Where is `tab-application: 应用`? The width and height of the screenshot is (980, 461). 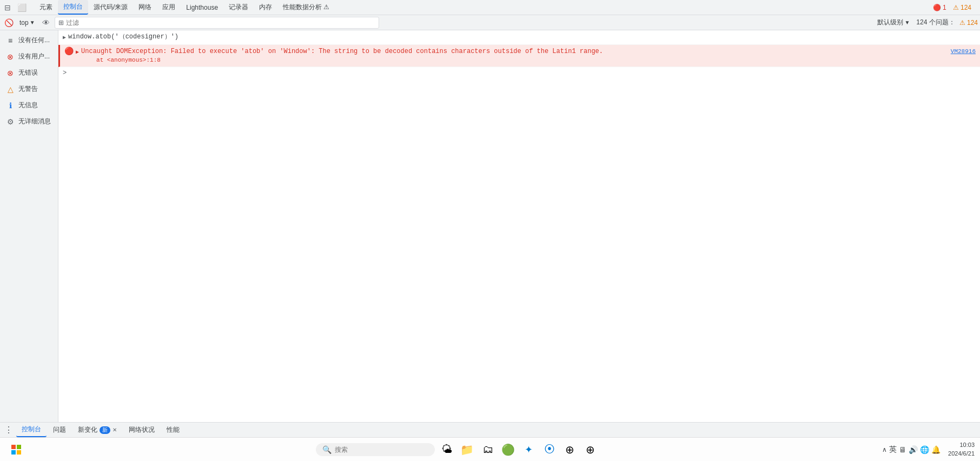
tab-application: 应用 is located at coordinates (169, 8).